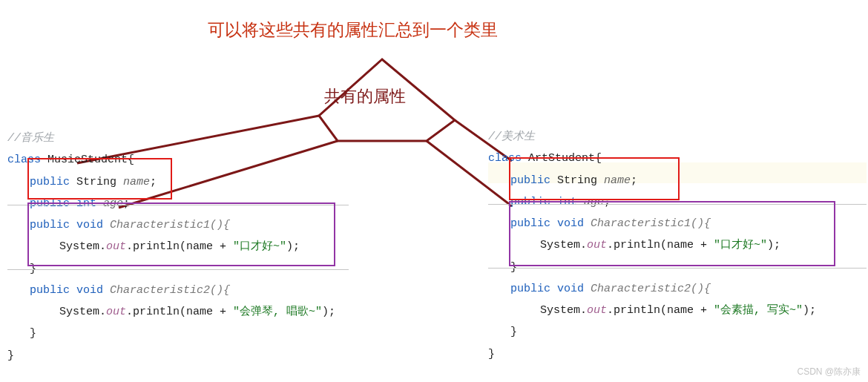 The image size is (868, 382). Describe the element at coordinates (353, 30) in the screenshot. I see `title-text: 可以将这些共有的属性汇总到一个类里` at that location.